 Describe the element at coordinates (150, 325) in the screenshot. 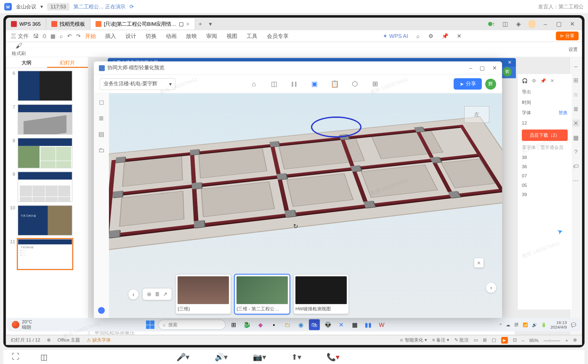

I see `start-button` at that location.